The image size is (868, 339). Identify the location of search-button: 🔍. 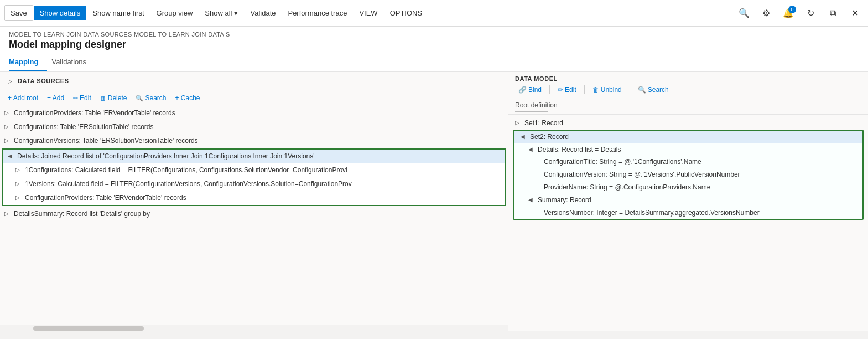
(744, 13).